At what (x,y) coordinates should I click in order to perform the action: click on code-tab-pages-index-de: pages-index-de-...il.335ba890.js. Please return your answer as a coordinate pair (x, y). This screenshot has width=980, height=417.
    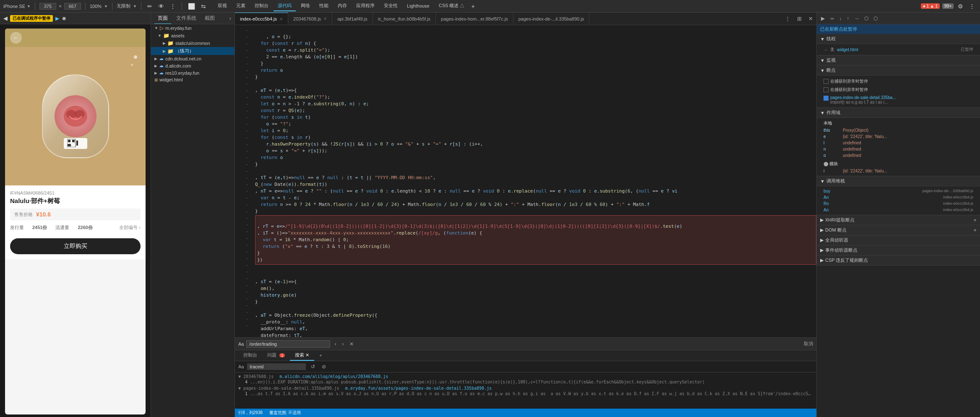
    Looking at the image, I should click on (552, 18).